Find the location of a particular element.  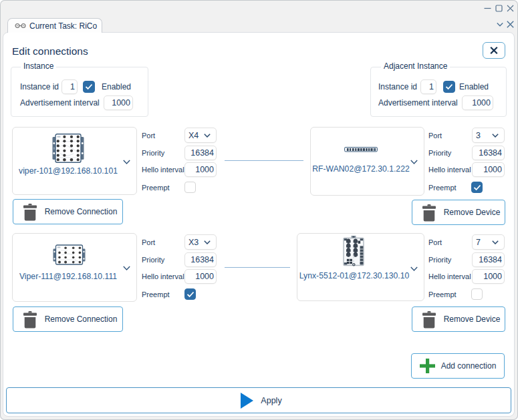

port-select-left-1: X4 is located at coordinates (201, 135).